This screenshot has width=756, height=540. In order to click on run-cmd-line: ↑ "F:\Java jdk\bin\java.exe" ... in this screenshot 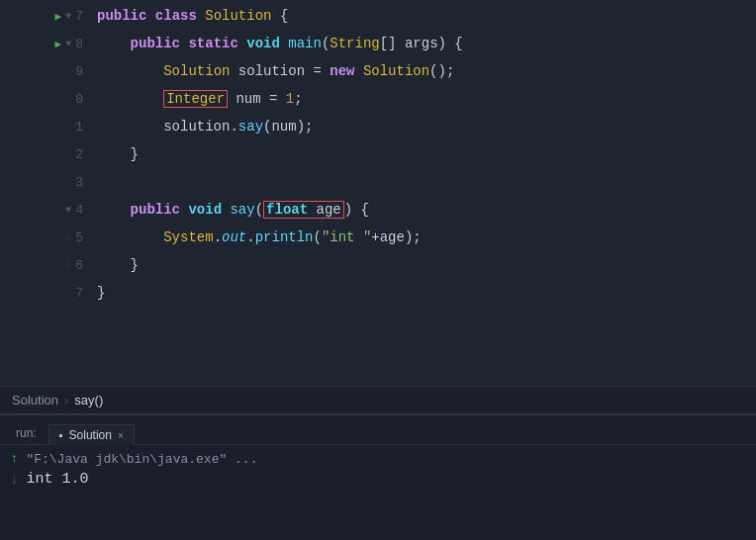, I will do `click(378, 459)`.